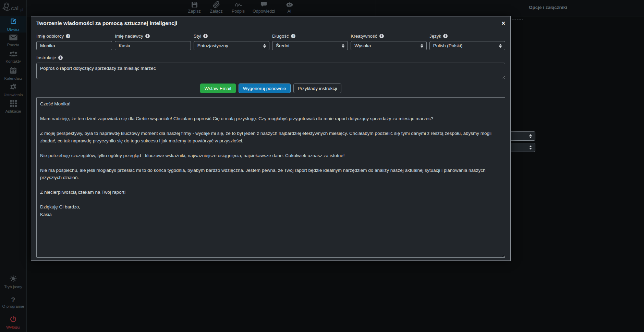  What do you see at coordinates (15, 8) in the screenshot?
I see `svg-text: cal` at bounding box center [15, 8].